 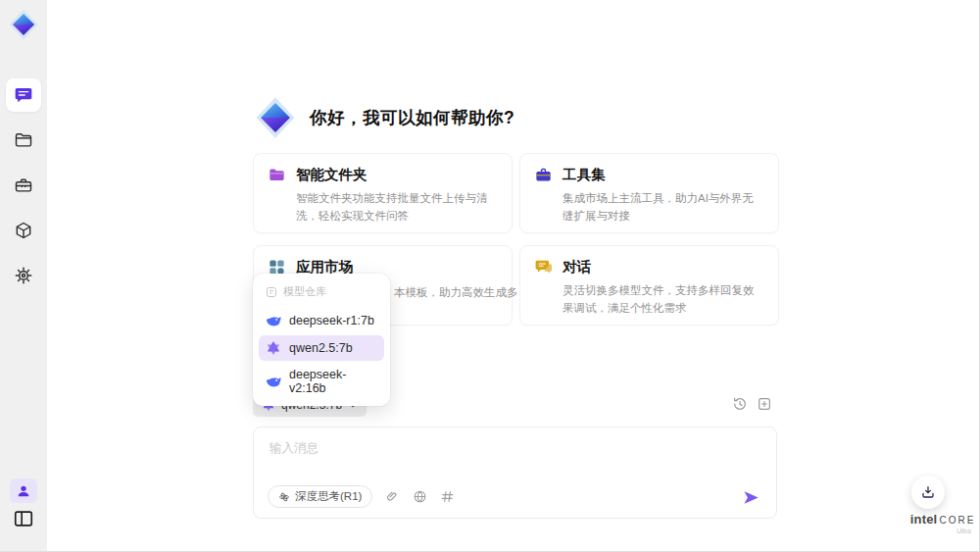 What do you see at coordinates (284, 497) in the screenshot?
I see `atom-icon` at bounding box center [284, 497].